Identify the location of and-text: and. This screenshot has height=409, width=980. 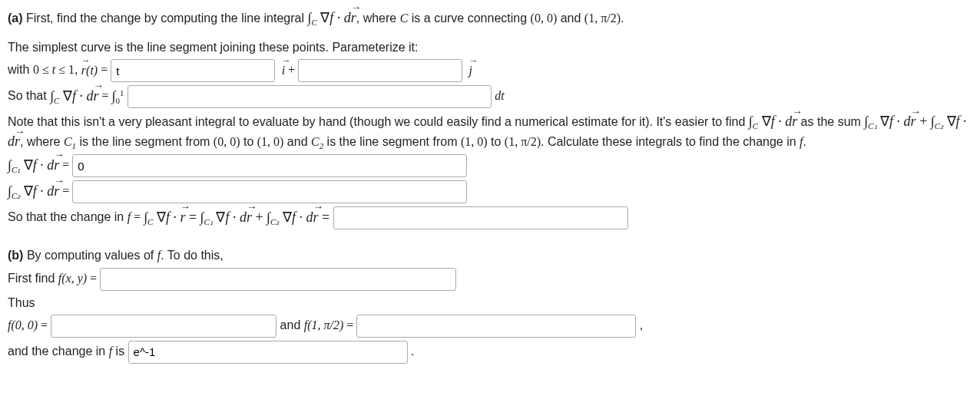
(571, 18).